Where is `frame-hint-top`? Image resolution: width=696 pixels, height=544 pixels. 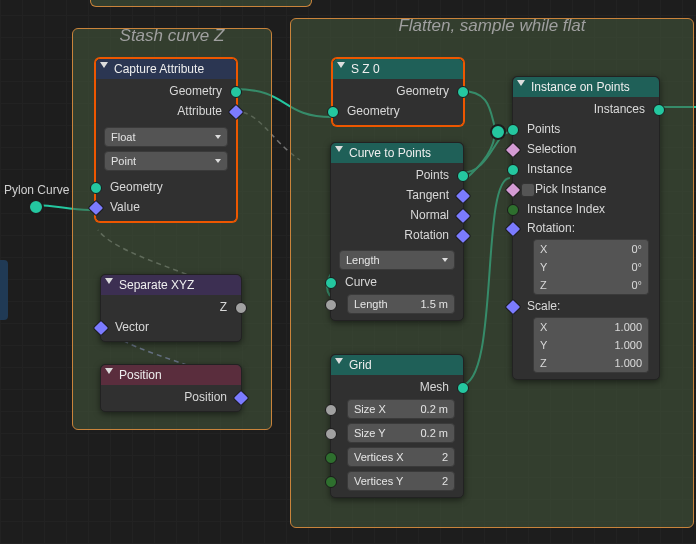 frame-hint-top is located at coordinates (201, 4).